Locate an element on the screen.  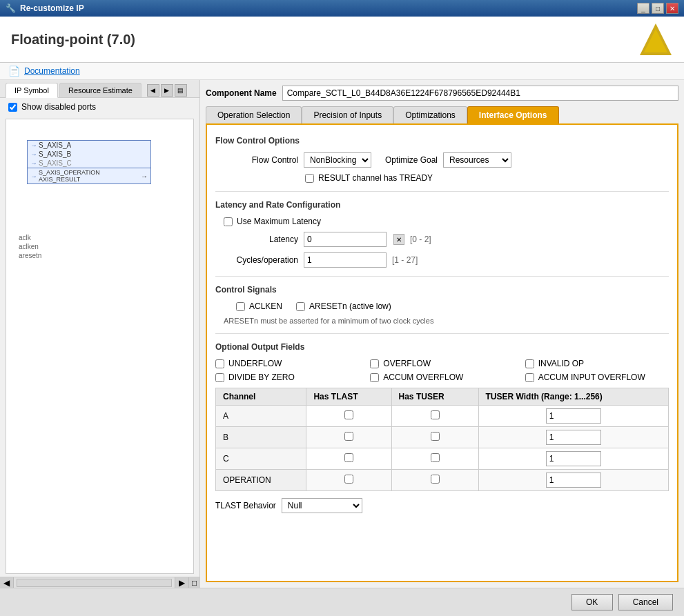
underflow-checkbox is located at coordinates (219, 364).